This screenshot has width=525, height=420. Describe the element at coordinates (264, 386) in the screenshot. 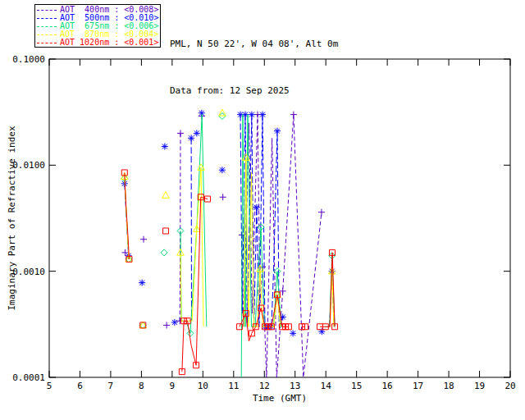

I see `x-tick-label: 12` at that location.